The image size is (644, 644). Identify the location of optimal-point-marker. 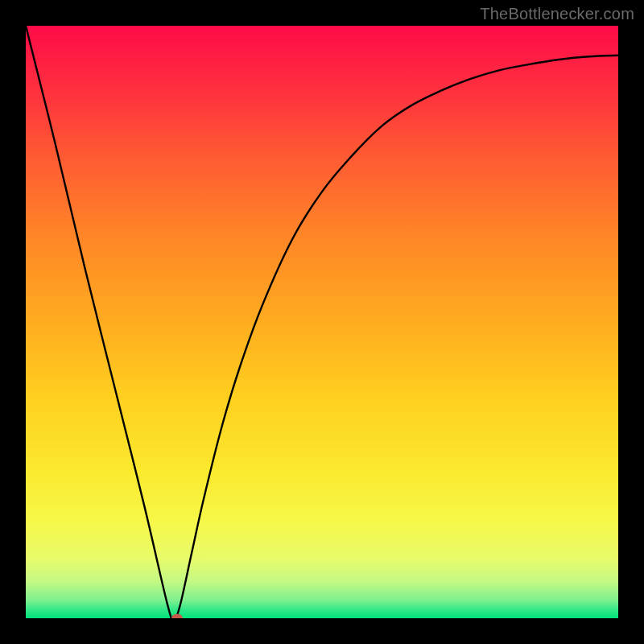
(177, 617).